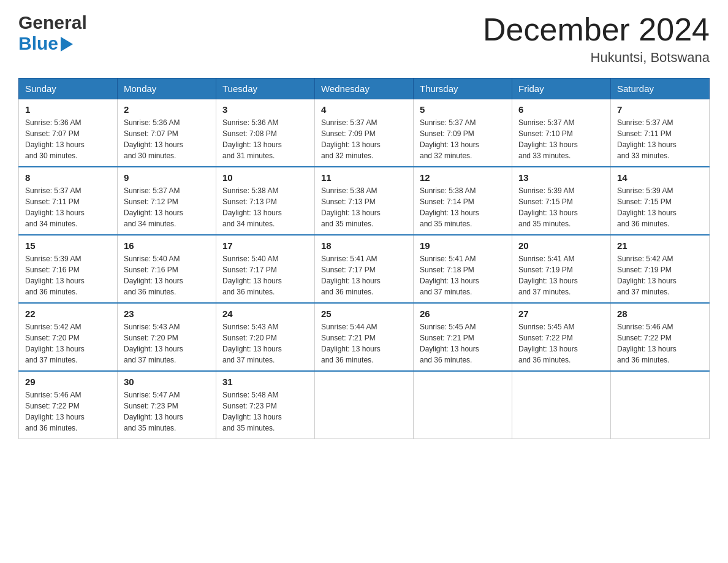  I want to click on table-row: 19Sunrise: 5:41 AMSunset: 7:18 PMDayligh…, so click(463, 269).